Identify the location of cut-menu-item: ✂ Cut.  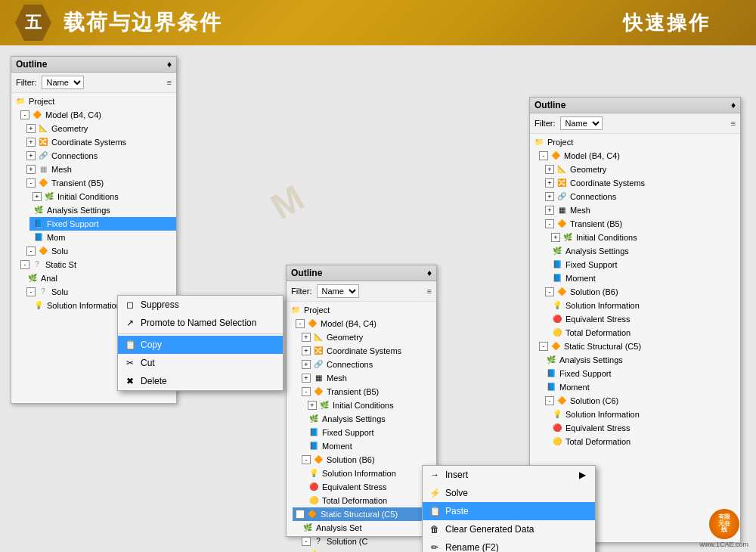
(200, 363).